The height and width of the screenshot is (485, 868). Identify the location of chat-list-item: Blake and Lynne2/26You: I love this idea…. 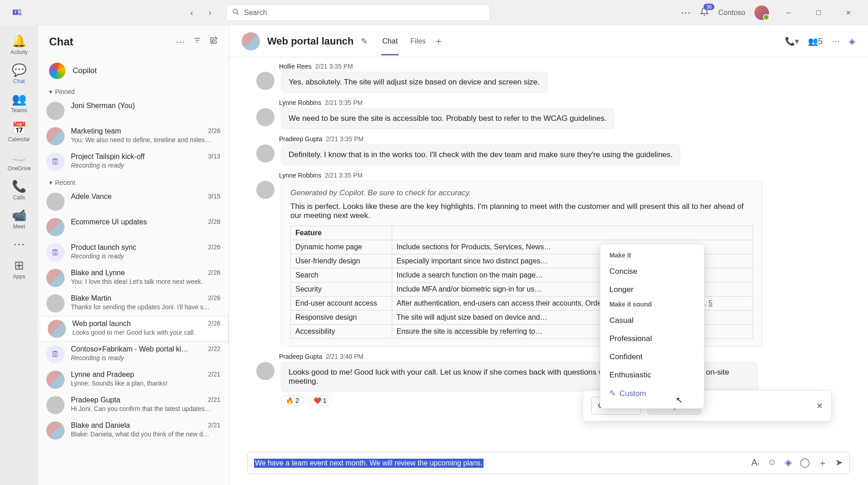
(134, 278).